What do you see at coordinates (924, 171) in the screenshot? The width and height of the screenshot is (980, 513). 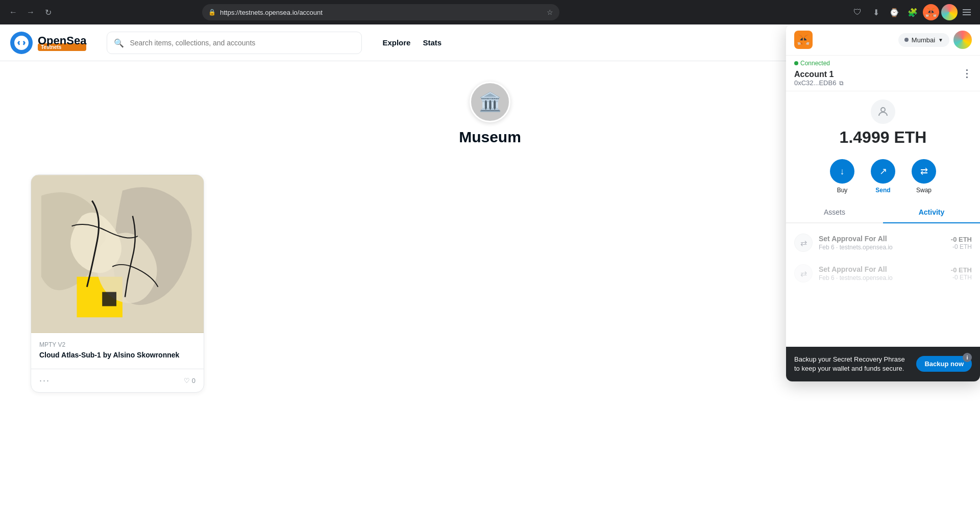 I see `swap-button: ⇄` at bounding box center [924, 171].